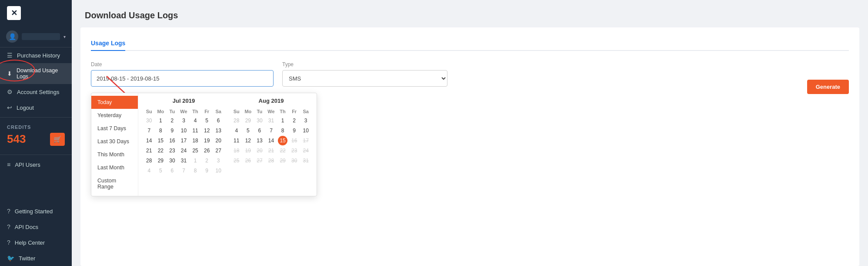 This screenshot has width=868, height=266. What do you see at coordinates (108, 44) in the screenshot?
I see `tab-usage-logs: Usage Logs` at bounding box center [108, 44].